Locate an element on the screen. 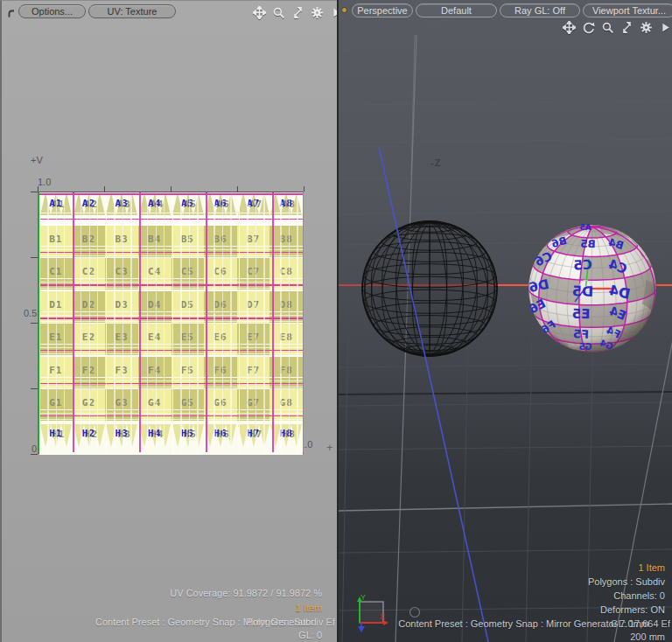 The height and width of the screenshot is (642, 672). uv-cell: F3 is located at coordinates (122, 373).